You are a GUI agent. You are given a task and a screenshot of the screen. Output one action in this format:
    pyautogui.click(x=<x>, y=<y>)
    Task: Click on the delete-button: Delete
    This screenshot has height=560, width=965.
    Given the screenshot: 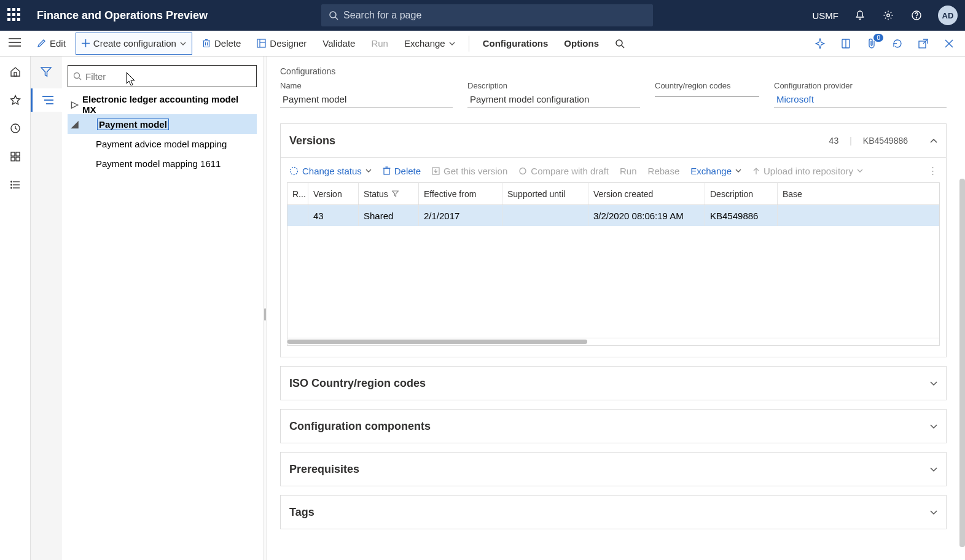 What is the action you would take?
    pyautogui.click(x=221, y=44)
    